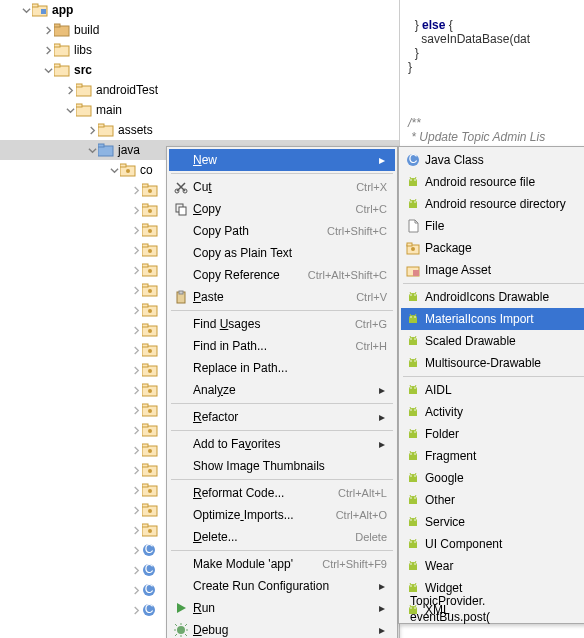 The image size is (584, 638). I want to click on menu-item-androidicons-drawable: AndroidIcons Drawable, so click(492, 297).